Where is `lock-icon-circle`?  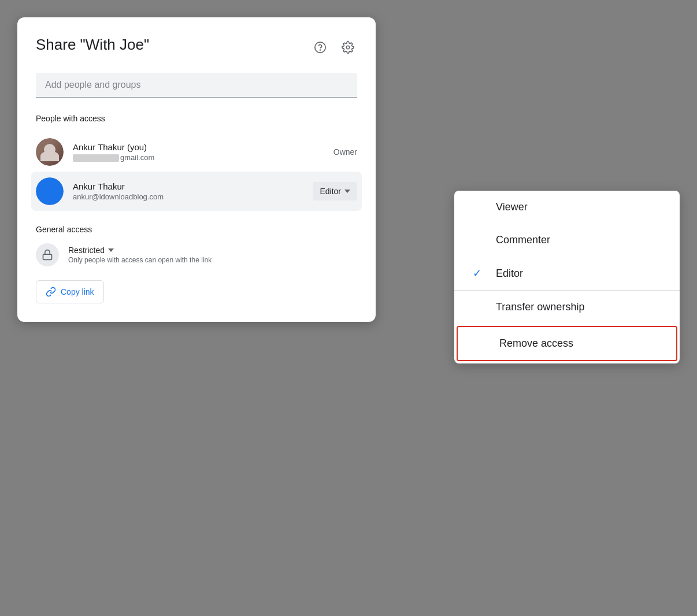
lock-icon-circle is located at coordinates (47, 255).